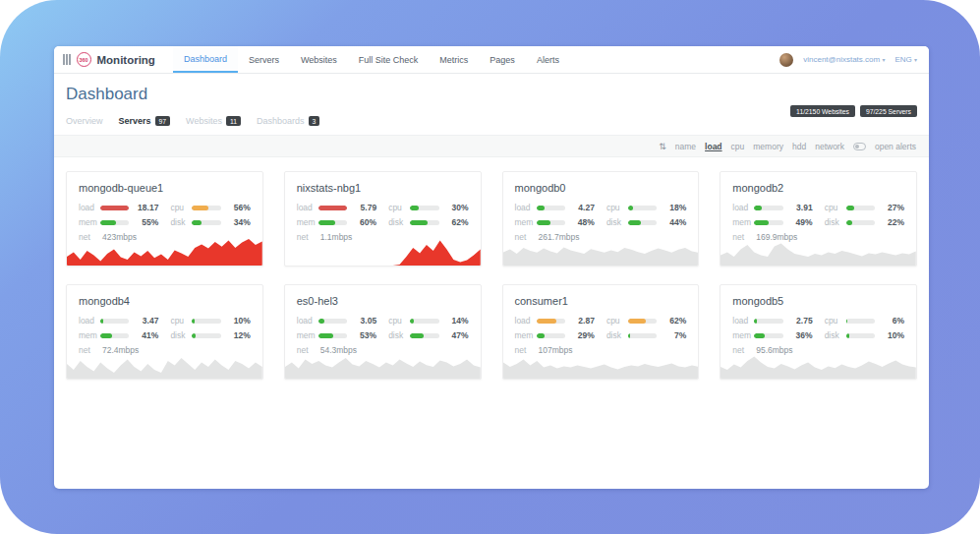 This screenshot has height=534, width=980. I want to click on sort-by-cpu: cpu, so click(738, 147).